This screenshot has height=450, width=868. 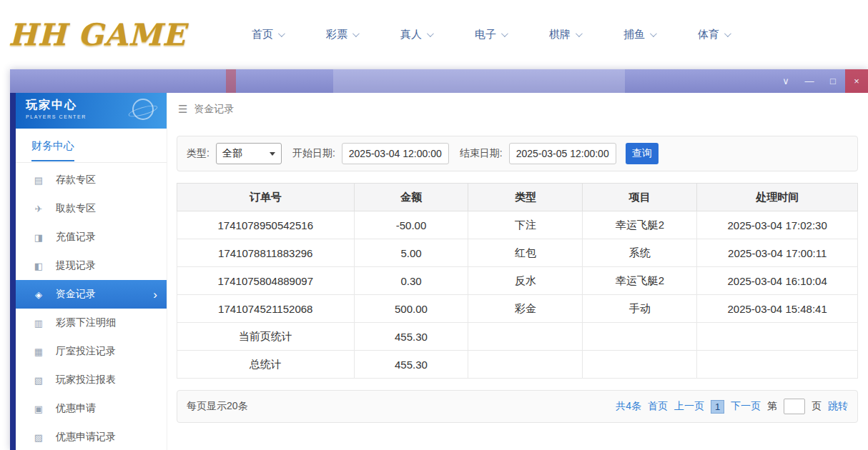 What do you see at coordinates (817, 406) in the screenshot?
I see `page-suffix-label: 页` at bounding box center [817, 406].